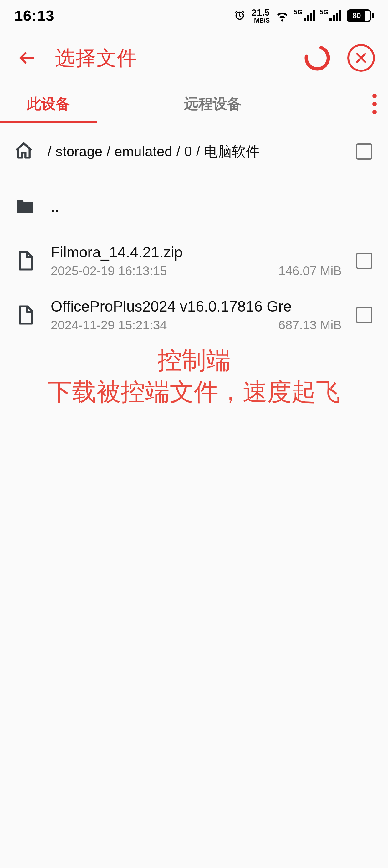 Image resolution: width=388 pixels, height=868 pixels. Describe the element at coordinates (331, 16) in the screenshot. I see `signal-2: 5G` at that location.